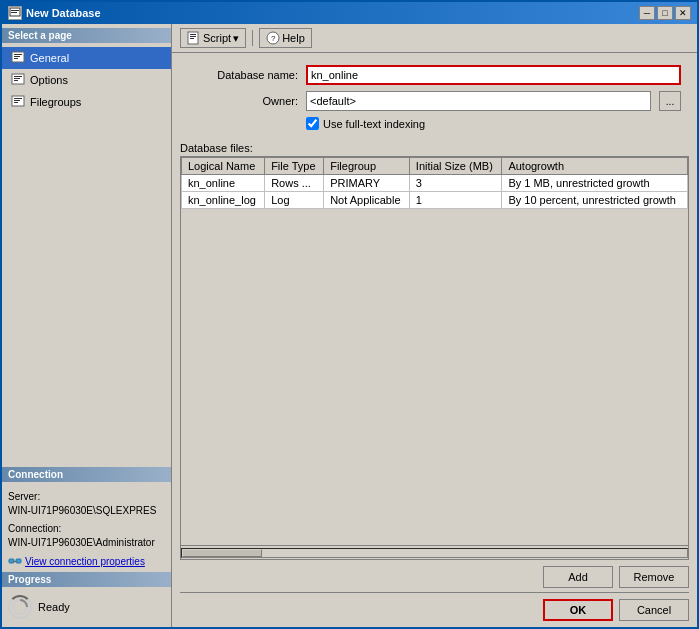 The width and height of the screenshot is (699, 629). I want to click on row1-logical-name: kn_online, so click(224, 184).